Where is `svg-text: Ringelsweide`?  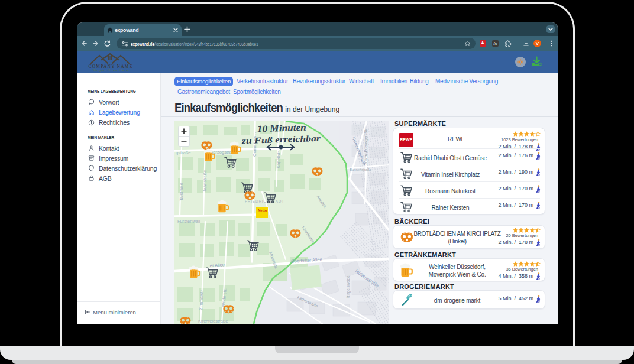
svg-text: Ringelsweide is located at coordinates (348, 287).